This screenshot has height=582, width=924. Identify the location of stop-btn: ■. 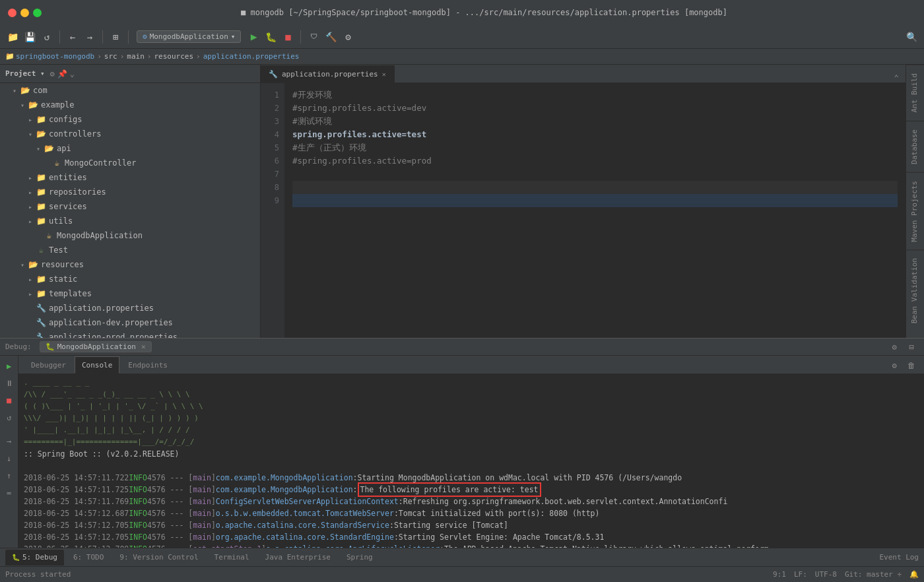
(288, 37).